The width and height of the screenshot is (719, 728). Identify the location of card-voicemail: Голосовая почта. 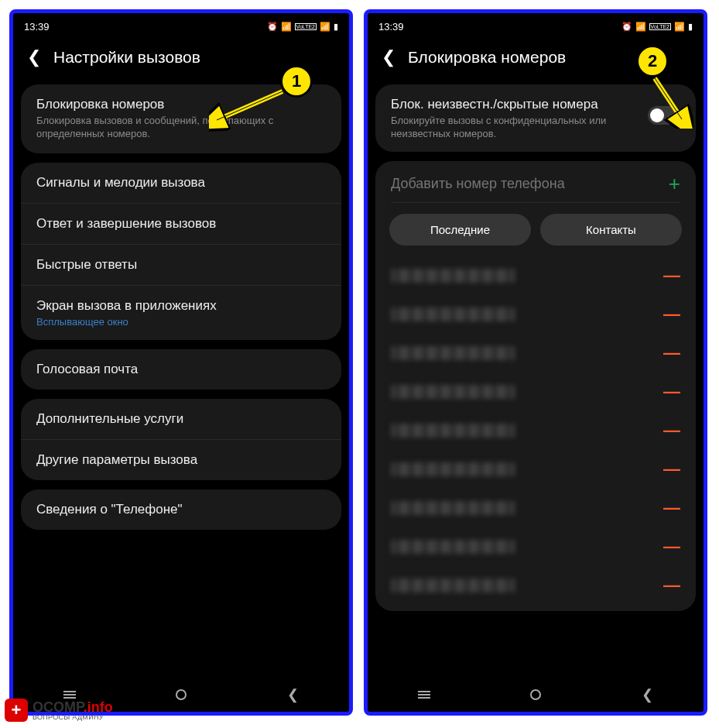
(181, 369).